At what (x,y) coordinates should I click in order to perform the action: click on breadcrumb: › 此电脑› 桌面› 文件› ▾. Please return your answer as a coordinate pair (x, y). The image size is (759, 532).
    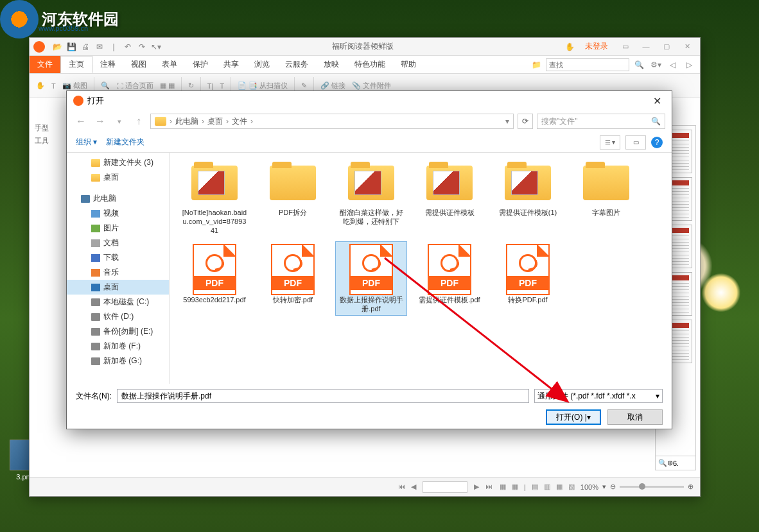
    Looking at the image, I should click on (332, 121).